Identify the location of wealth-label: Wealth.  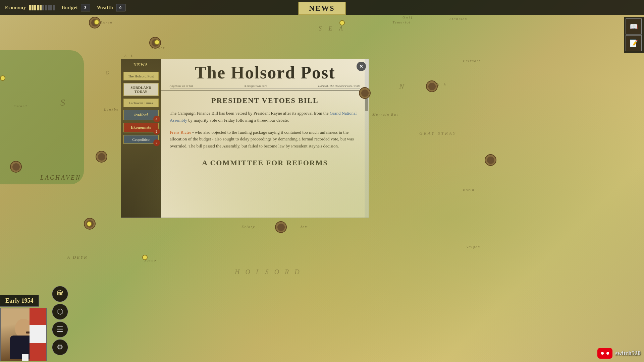
(105, 8).